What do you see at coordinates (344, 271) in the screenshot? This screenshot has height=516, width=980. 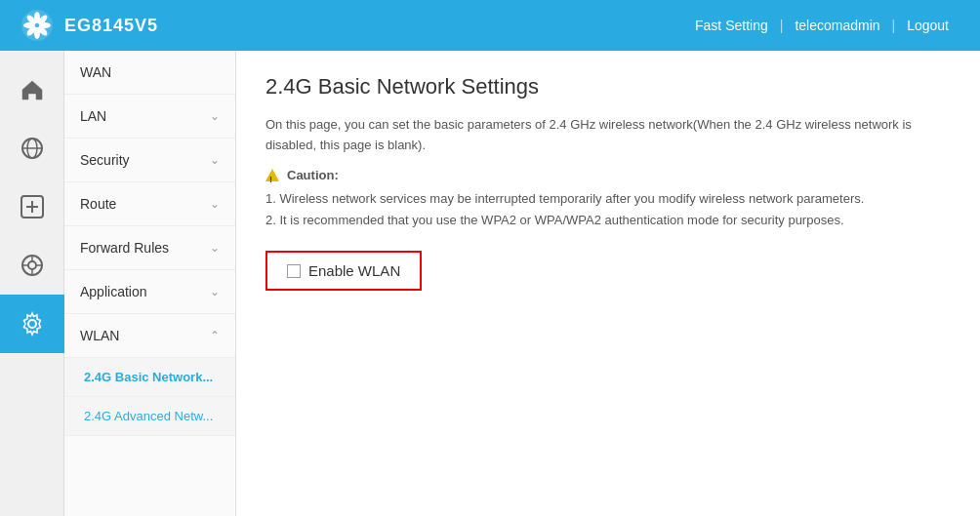 I see `enable-wlan-box: Enable WLAN` at bounding box center [344, 271].